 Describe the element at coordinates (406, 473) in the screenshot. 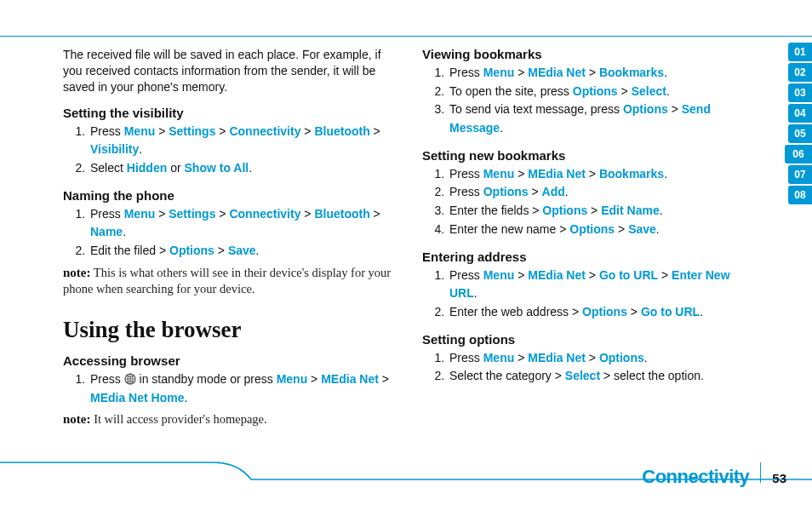

I see `page-footer: Connectivity 53` at that location.